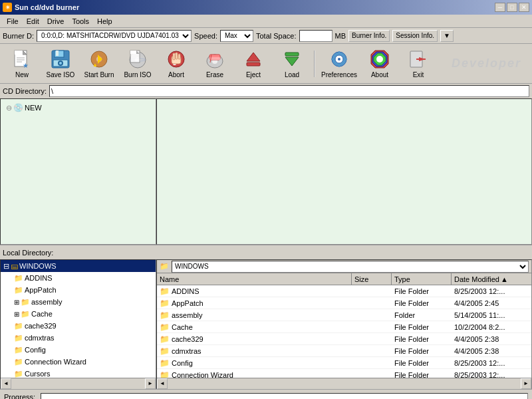 This screenshot has width=532, height=399. Describe the element at coordinates (78, 372) in the screenshot. I see `tree-item-cursors: 📁 Cursors` at that location.